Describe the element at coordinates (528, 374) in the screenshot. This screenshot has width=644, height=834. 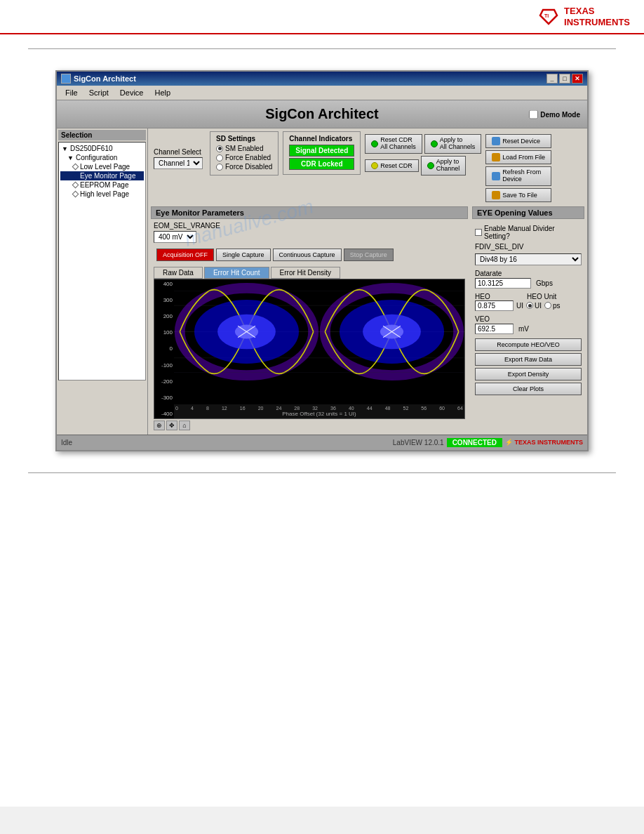
I see `export-density-button: Export Density` at that location.